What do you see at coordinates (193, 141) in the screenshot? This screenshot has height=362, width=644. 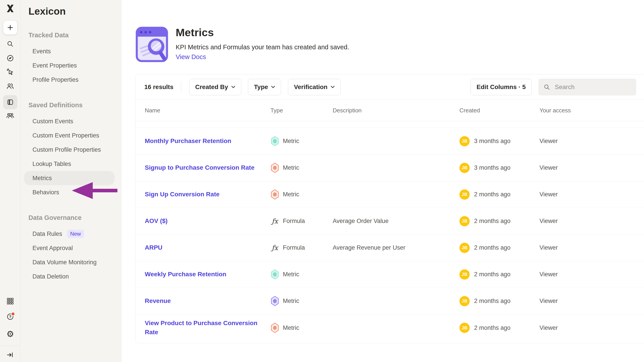 I see `metric-name-link: Monthly Purchaser Retention` at bounding box center [193, 141].